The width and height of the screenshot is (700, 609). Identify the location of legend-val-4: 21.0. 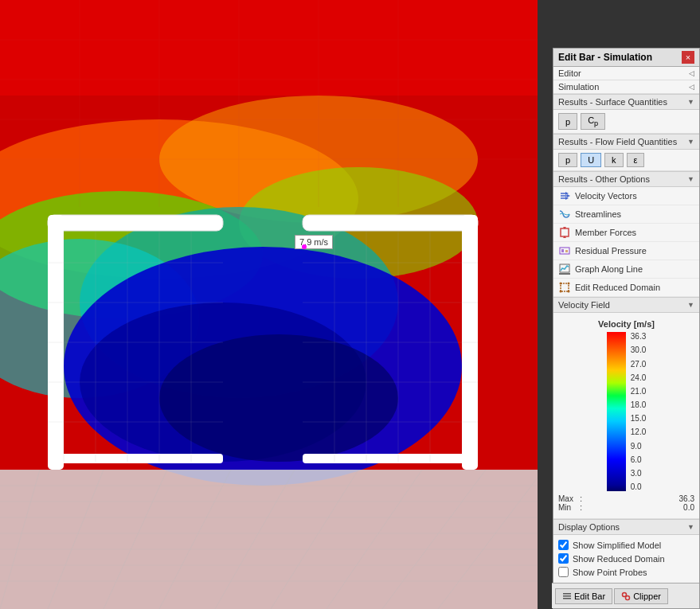
(639, 392).